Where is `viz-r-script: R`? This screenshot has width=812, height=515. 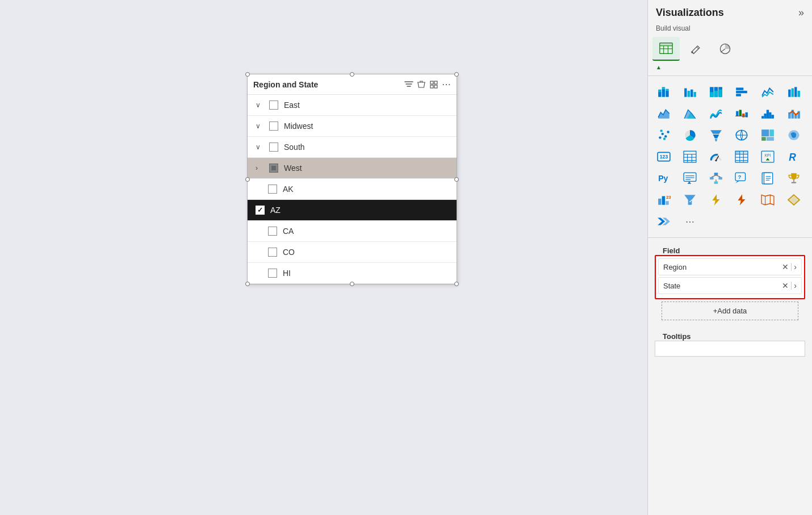 viz-r-script: R is located at coordinates (794, 157).